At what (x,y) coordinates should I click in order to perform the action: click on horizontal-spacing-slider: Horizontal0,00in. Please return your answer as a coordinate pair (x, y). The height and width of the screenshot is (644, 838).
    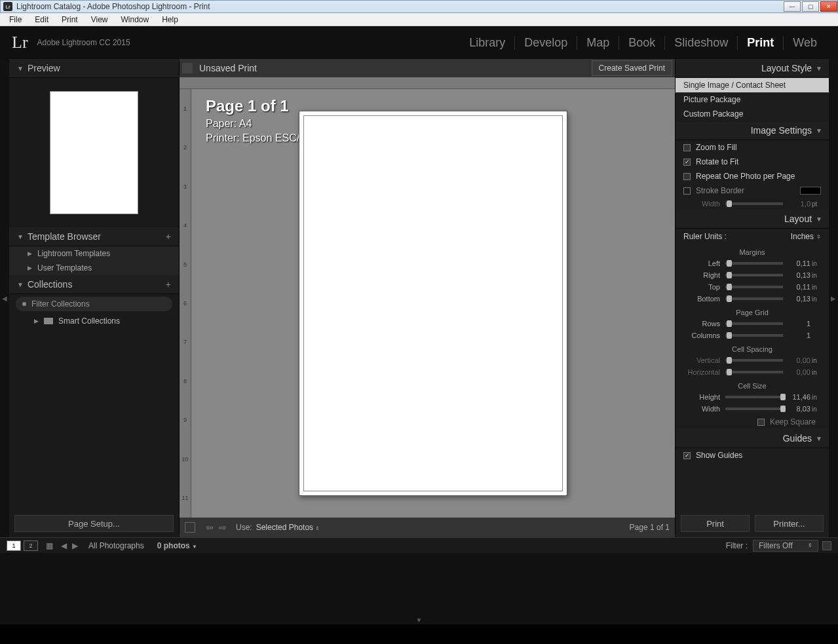
    Looking at the image, I should click on (752, 372).